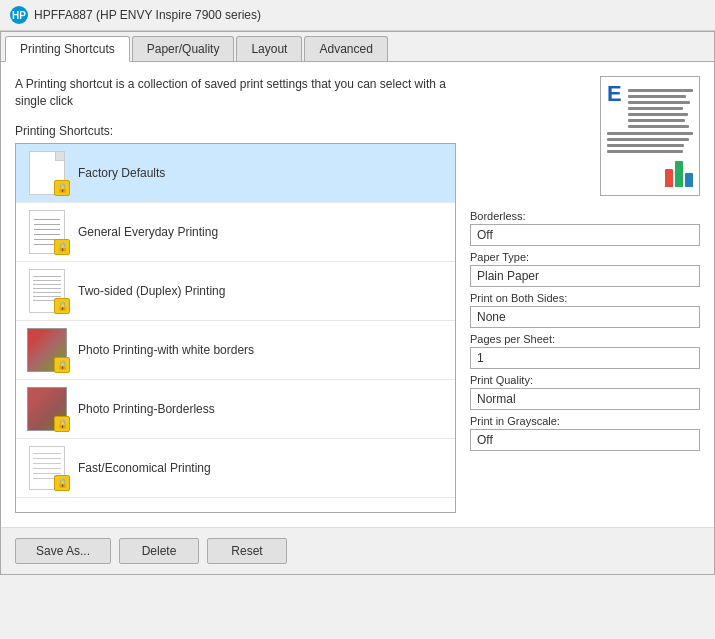 The height and width of the screenshot is (639, 715). What do you see at coordinates (585, 399) in the screenshot?
I see `print-quality-value: Normal` at bounding box center [585, 399].